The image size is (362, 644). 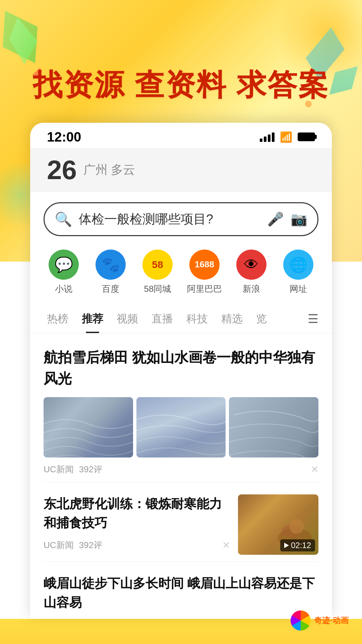 I want to click on tab-more-icon: ☰, so click(x=313, y=321).